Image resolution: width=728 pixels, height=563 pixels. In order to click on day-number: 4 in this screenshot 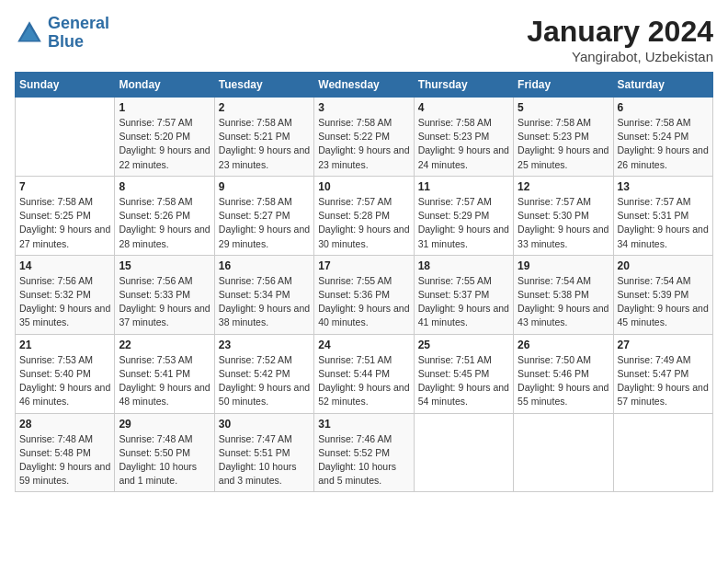, I will do `click(463, 108)`.